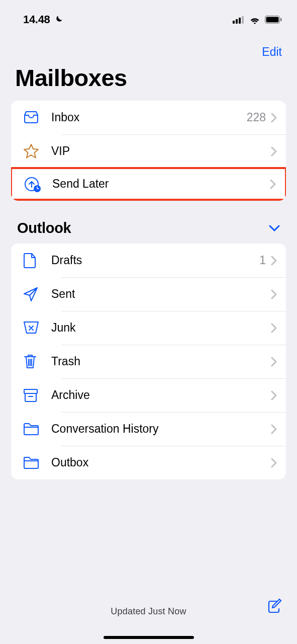 The width and height of the screenshot is (297, 644). I want to click on account-section-header: Outlook, so click(149, 222).